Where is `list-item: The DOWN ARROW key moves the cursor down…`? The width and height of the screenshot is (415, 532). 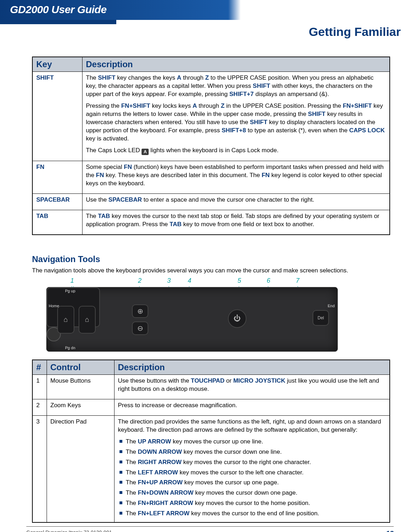 list-item: The DOWN ARROW key moves the cursor down… is located at coordinates (253, 452).